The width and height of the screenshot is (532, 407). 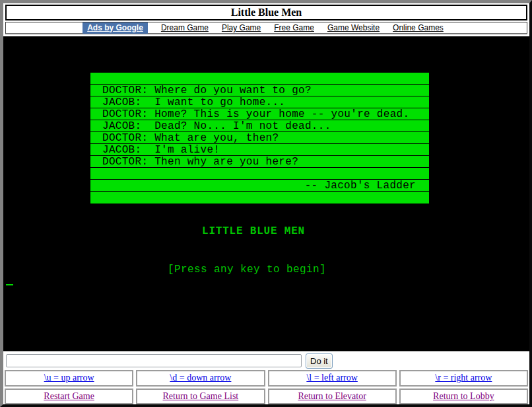 What do you see at coordinates (354, 28) in the screenshot?
I see `ad-link-game-website: Game Website` at bounding box center [354, 28].